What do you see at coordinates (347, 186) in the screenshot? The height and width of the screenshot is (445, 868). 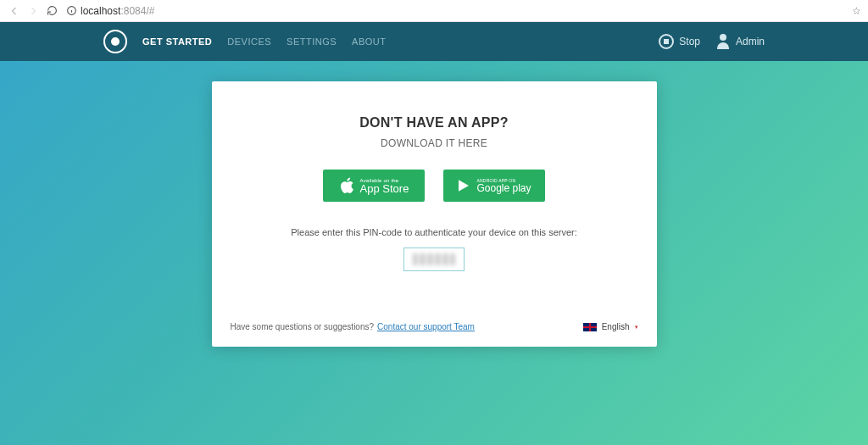 I see `apple-icon` at bounding box center [347, 186].